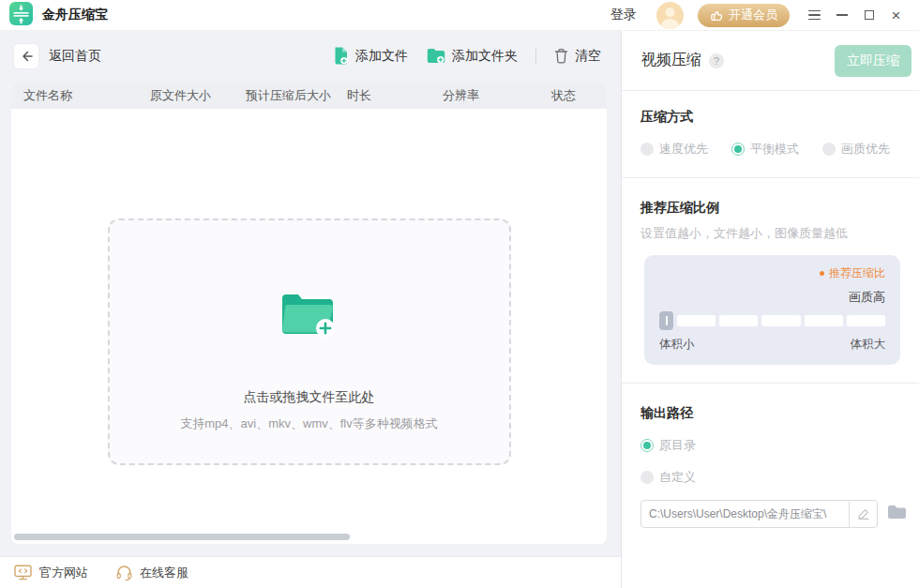  I want to click on open-vip-button: 开通会员, so click(744, 15).